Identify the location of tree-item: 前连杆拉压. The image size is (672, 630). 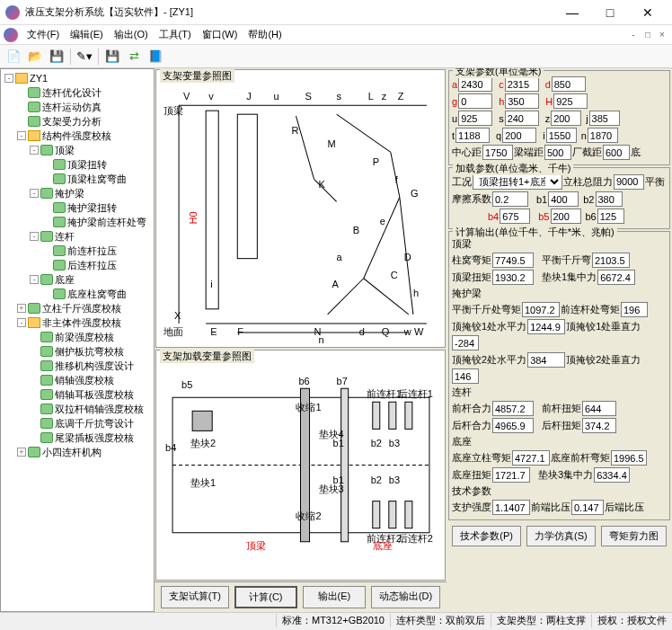
(92, 251).